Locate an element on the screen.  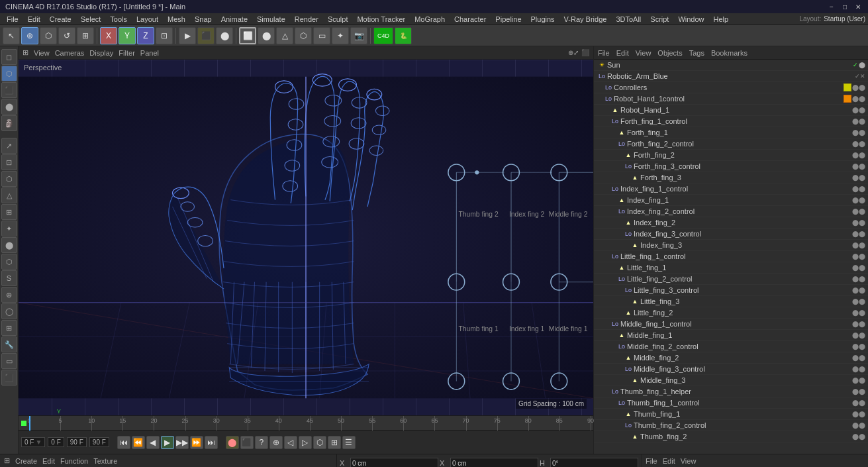
tree-item-middle-fing-3: ▲ Middle_fing_3 ⬤⬤ is located at coordinates (731, 380).